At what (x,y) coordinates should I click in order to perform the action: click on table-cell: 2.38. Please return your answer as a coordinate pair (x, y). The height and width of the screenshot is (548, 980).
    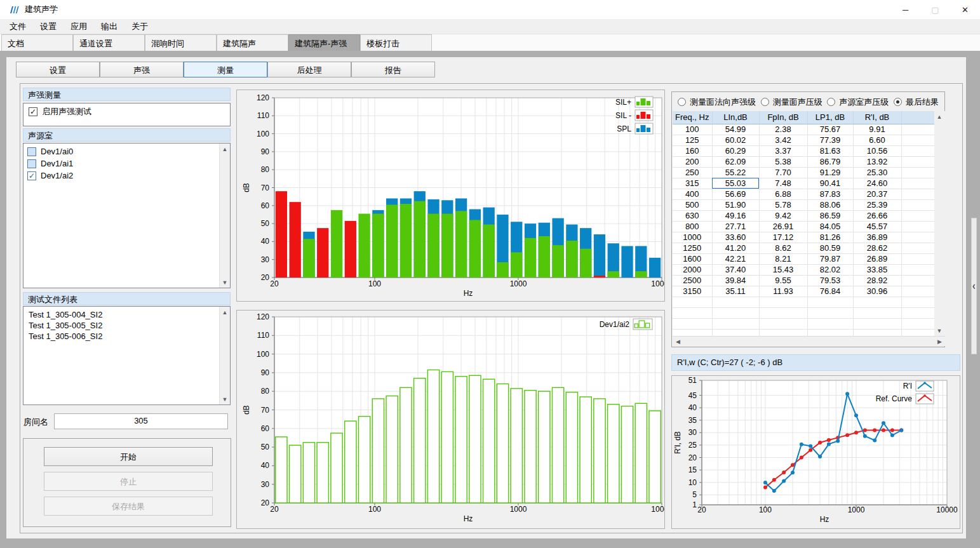
    Looking at the image, I should click on (783, 130).